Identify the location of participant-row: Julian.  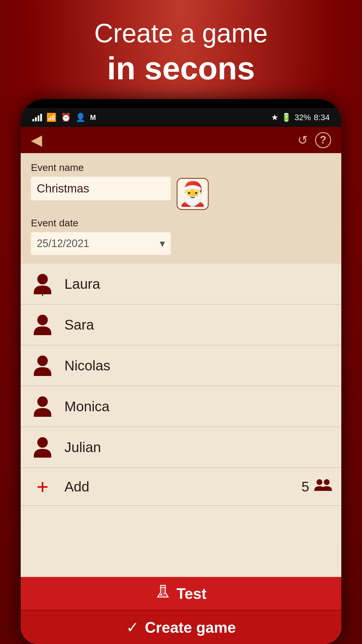
(181, 447).